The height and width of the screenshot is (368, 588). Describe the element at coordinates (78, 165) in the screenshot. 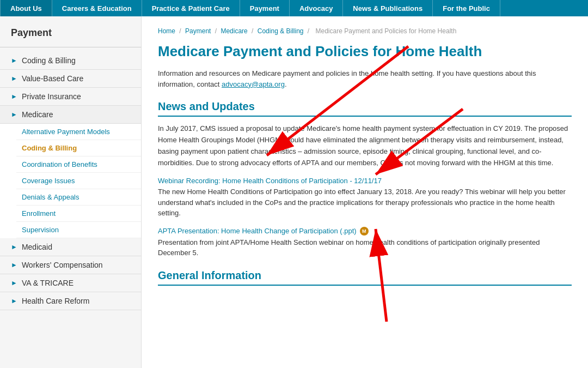

I see `sidebar-sub-coordination-benefits: Coordination of Benefits` at that location.